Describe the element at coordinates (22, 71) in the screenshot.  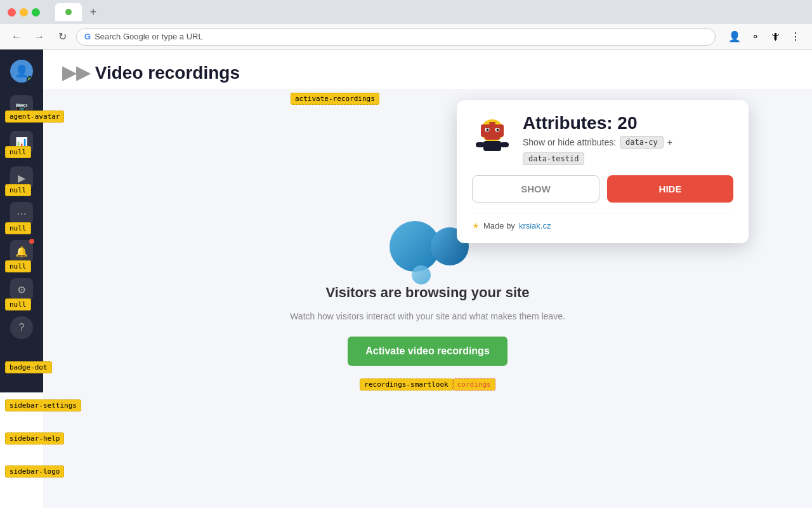
I see `sidebar-item-avatar: 👤` at that location.